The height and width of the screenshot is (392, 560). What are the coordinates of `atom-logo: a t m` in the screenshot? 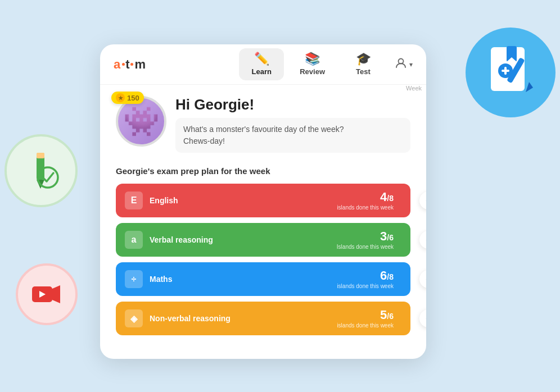 It's located at (129, 65).